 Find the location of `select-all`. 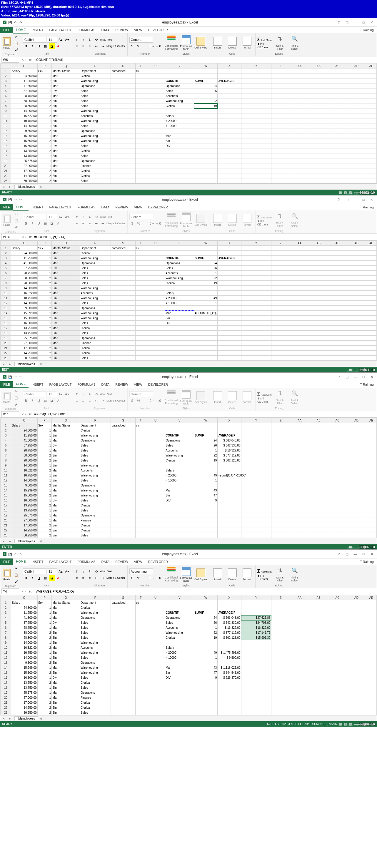

select-all is located at coordinates (6, 598).